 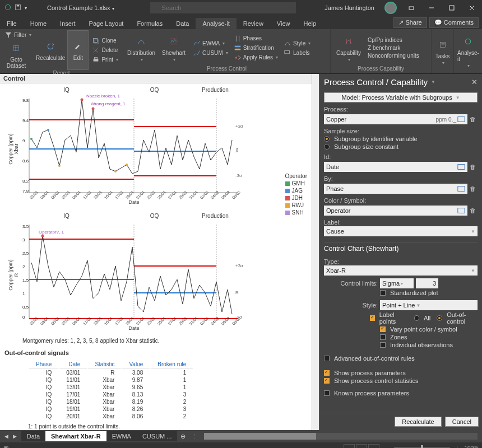 I want to click on model-select: Model: Process Variable with Subgroups▼, so click(x=401, y=97).